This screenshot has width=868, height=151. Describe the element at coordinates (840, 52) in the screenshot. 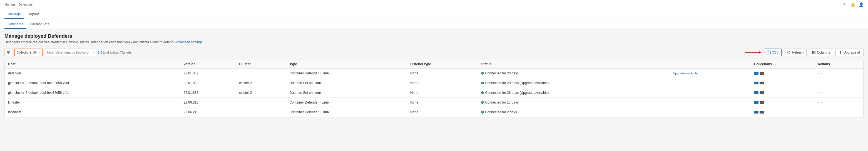

I see `upgrade-icon` at that location.